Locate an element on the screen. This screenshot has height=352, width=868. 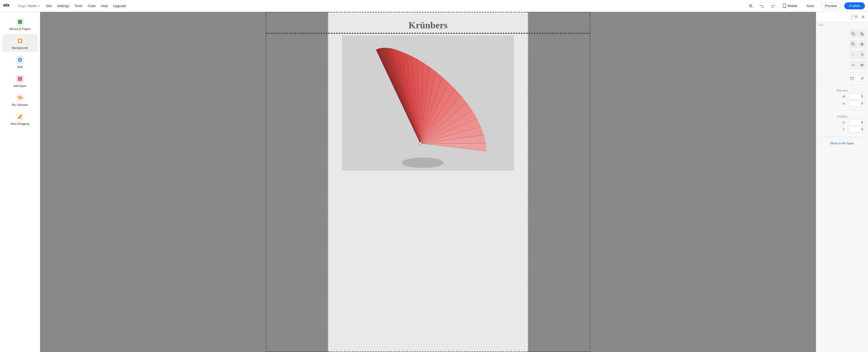
size-section: Size (px) W: H: is located at coordinates (842, 98).